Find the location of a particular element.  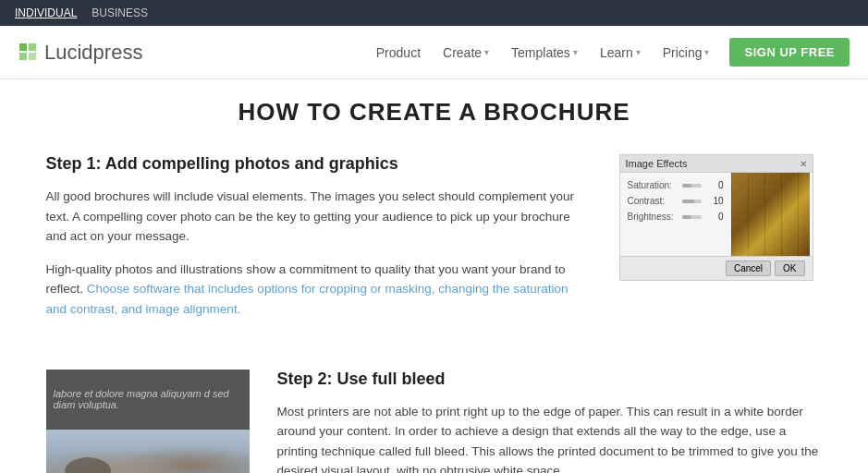

templates-chevron-icon: ▾ is located at coordinates (575, 52).